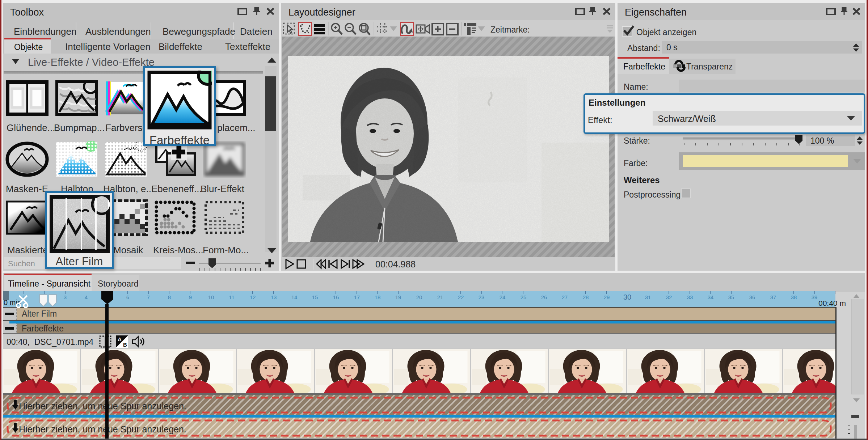  What do you see at coordinates (119, 339) in the screenshot?
I see `svg-text: A` at bounding box center [119, 339].